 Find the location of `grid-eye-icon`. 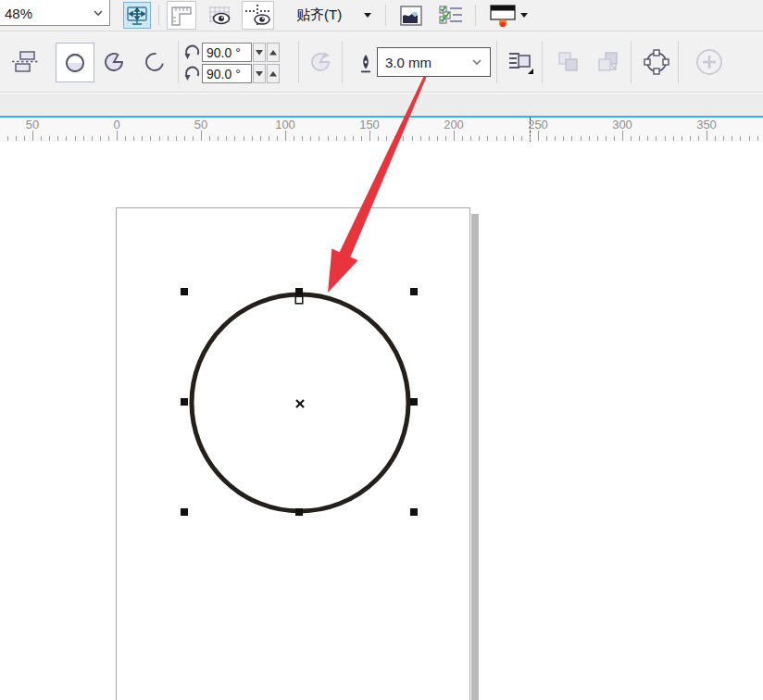

grid-eye-icon is located at coordinates (219, 16).